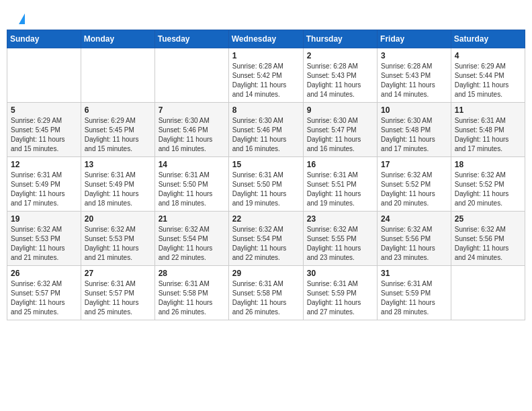 The height and width of the screenshot is (411, 532). Describe the element at coordinates (192, 273) in the screenshot. I see `day-number: 28` at that location.